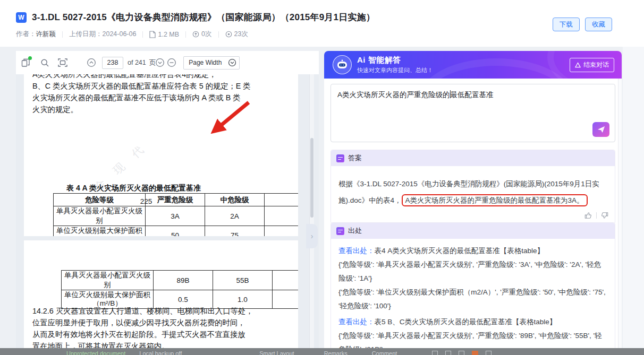 The image size is (644, 355). What do you see at coordinates (495, 201) in the screenshot?
I see `answer-highlight-annotation: A类火灾场所灭火器的严重危险级的最低配置基准为3A。` at bounding box center [495, 201].